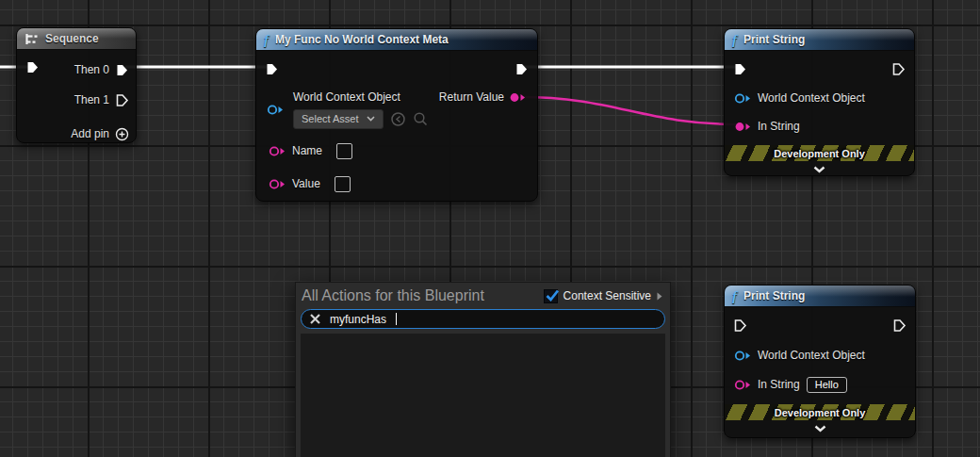  I want to click on checkmark-icon, so click(552, 296).